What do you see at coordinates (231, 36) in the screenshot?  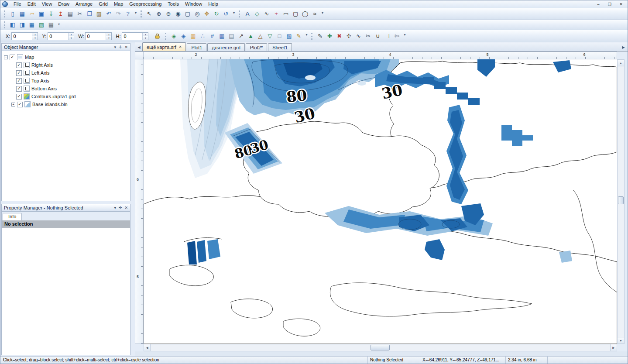 I see `worksheet-grid-icon: ▤` at bounding box center [231, 36].